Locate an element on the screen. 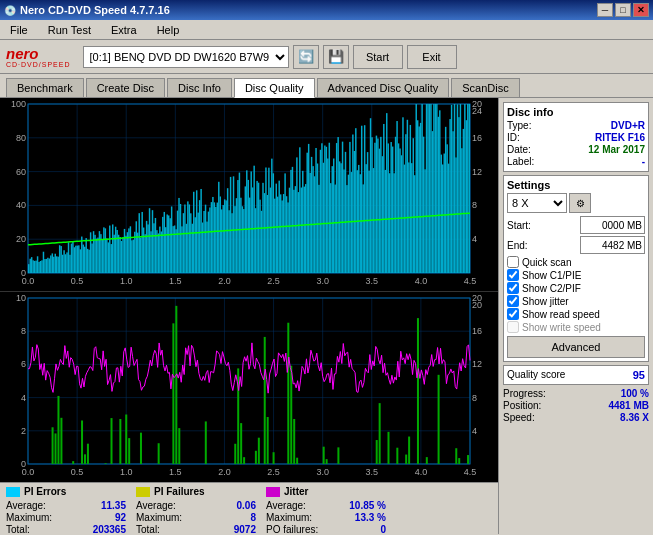 The width and height of the screenshot is (653, 535). tab-advanced-disc-quality: Advanced Disc Quality is located at coordinates (384, 88).